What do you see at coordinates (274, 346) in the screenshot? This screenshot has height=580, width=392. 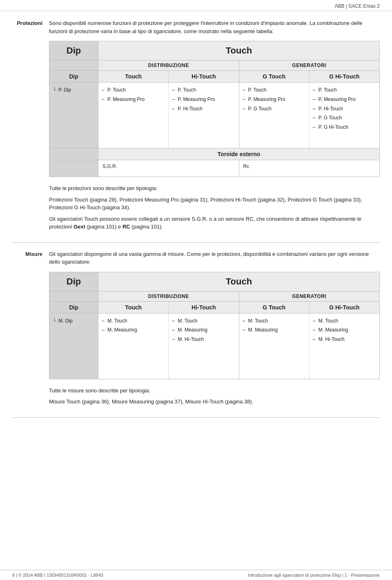 I see `misure-gtouch-col-content: – M. Touch – M. Measuring` at bounding box center [274, 346].